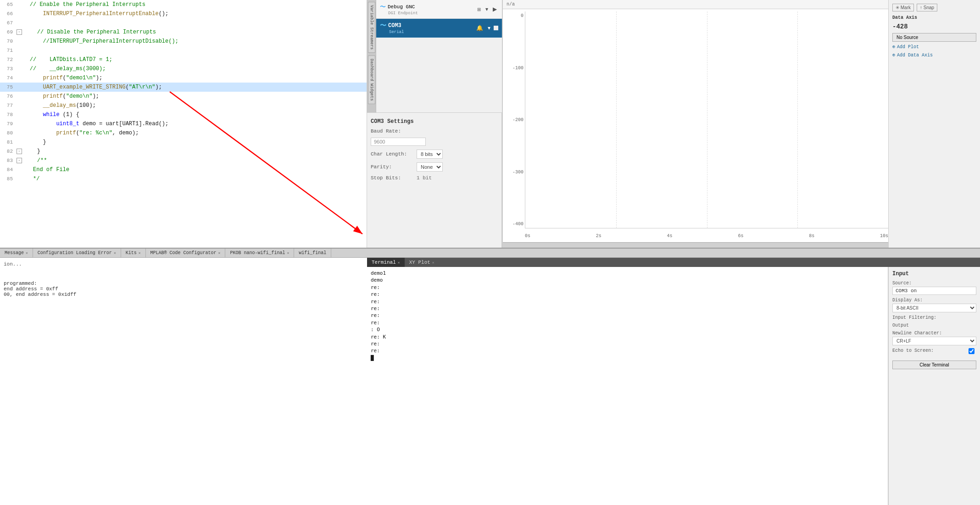 This screenshot has width=980, height=505. What do you see at coordinates (434, 154) in the screenshot?
I see `char-length-row: Char Length: 8 bits` at bounding box center [434, 154].